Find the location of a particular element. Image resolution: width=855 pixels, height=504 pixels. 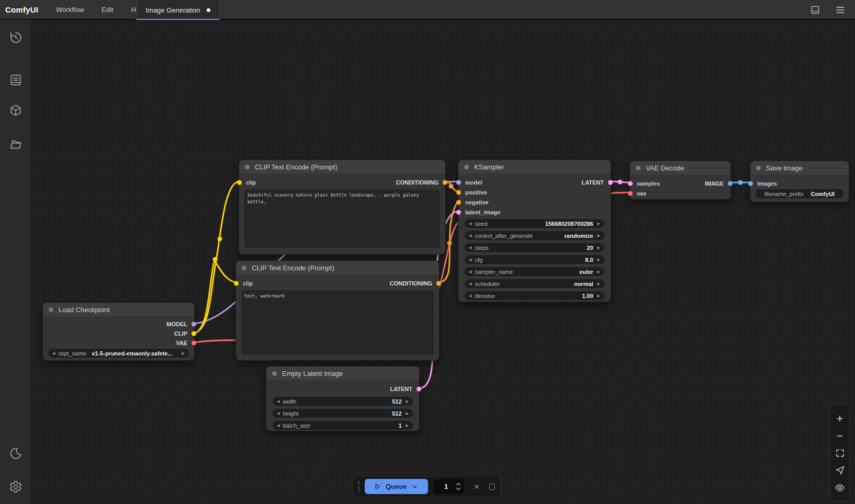

model-library-icon is located at coordinates (16, 110).